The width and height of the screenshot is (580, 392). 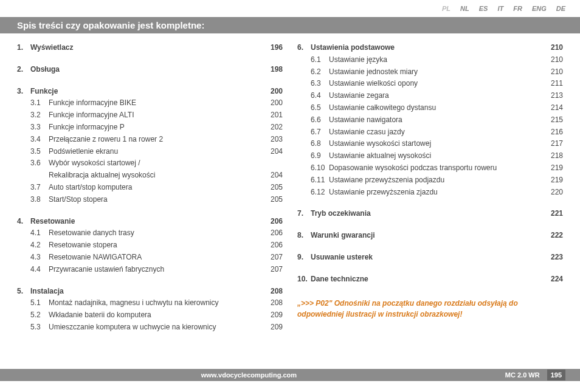 What do you see at coordinates (553, 280) in the screenshot?
I see `section-page: 224` at bounding box center [553, 280].